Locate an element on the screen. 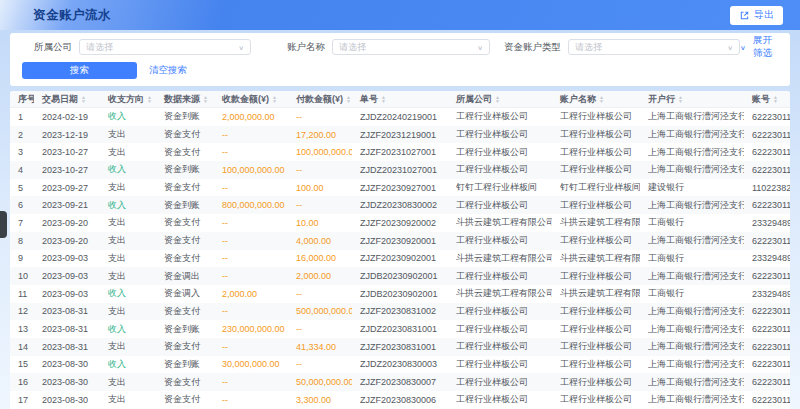  cell-pay-amount: 500,000,000.00 is located at coordinates (320, 311).